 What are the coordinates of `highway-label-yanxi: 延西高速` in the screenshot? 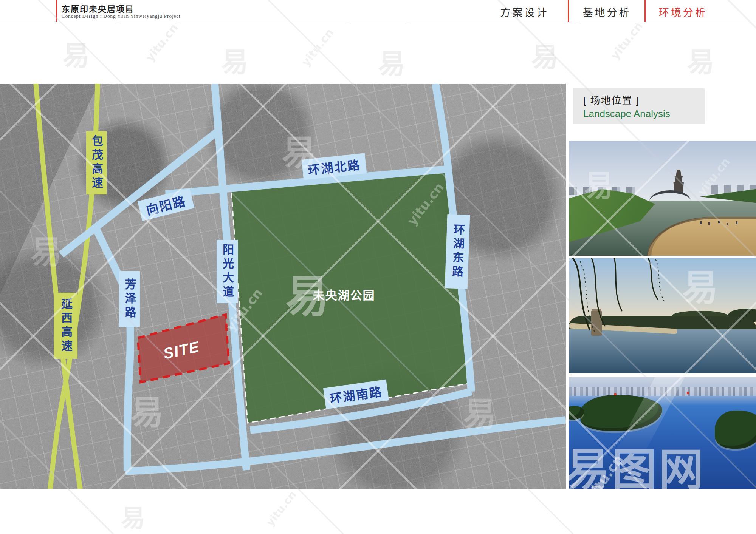 It's located at (66, 326).